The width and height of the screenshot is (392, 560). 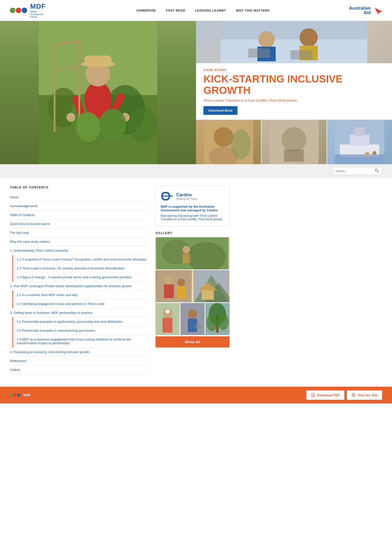 What do you see at coordinates (176, 10) in the screenshot?
I see `nav-fast-read: FAST READ` at bounding box center [176, 10].